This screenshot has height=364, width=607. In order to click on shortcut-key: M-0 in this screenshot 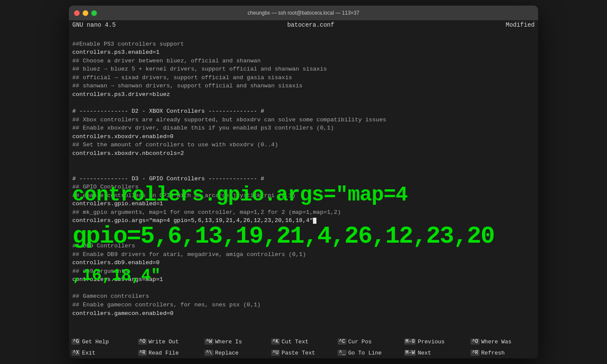, I will do `click(410, 342)`.